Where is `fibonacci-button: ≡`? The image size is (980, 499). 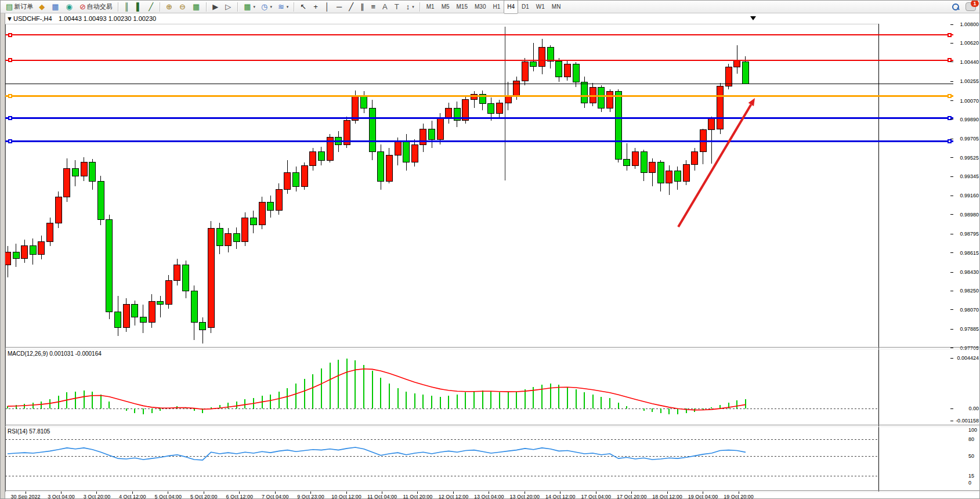 fibonacci-button: ≡ is located at coordinates (374, 7).